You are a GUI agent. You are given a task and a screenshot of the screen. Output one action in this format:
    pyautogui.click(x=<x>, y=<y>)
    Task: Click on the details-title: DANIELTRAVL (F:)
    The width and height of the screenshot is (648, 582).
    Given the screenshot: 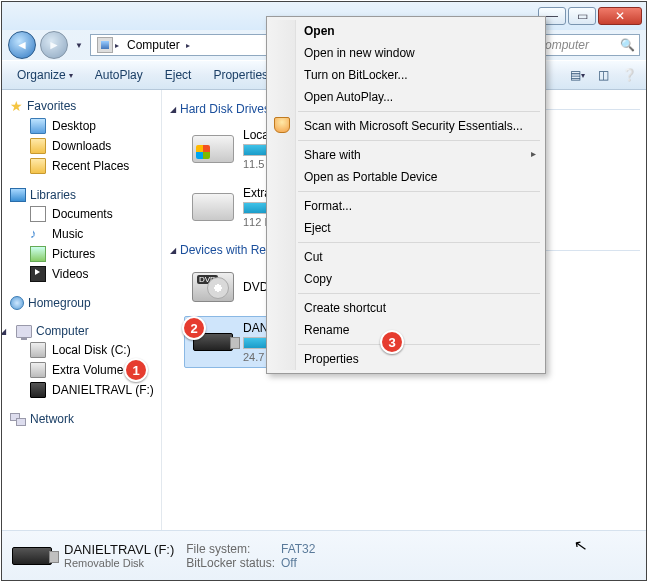 What is the action you would take?
    pyautogui.click(x=119, y=550)
    